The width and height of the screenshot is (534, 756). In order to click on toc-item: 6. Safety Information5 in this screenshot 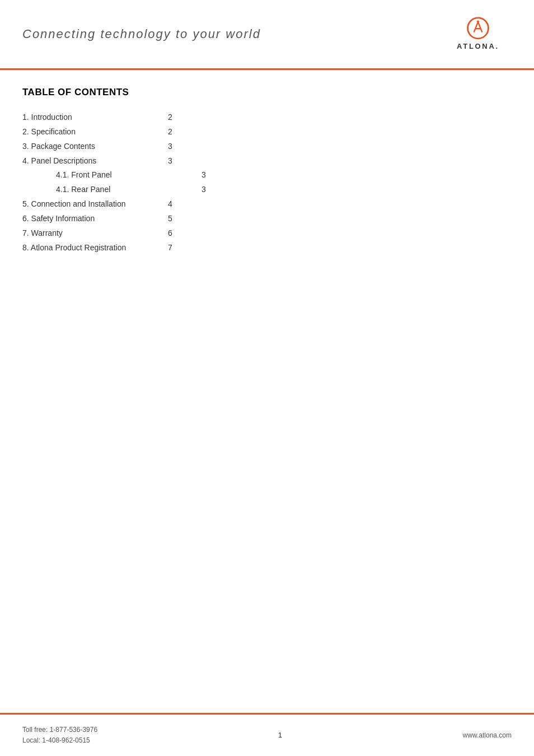, I will do `click(267, 219)`.